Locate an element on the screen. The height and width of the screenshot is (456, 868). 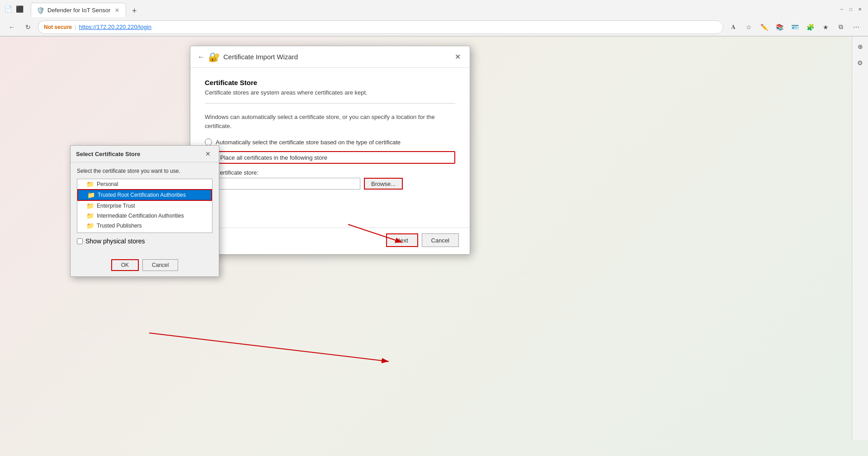
show-physical-row: Show physical stores is located at coordinates (145, 241).